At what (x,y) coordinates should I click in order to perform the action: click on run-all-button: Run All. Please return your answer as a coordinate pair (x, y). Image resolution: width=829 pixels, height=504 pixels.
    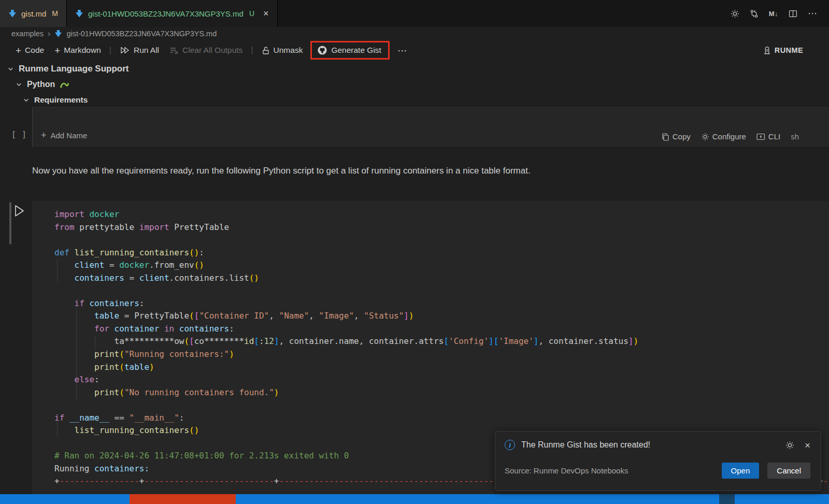
    Looking at the image, I should click on (139, 50).